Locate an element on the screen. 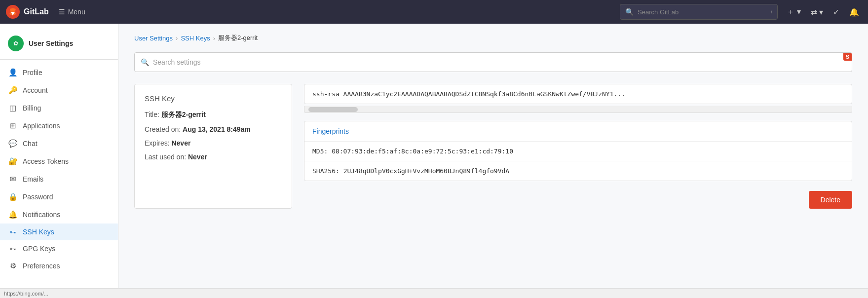  new-item-button: ＋ ▾ is located at coordinates (793, 12).